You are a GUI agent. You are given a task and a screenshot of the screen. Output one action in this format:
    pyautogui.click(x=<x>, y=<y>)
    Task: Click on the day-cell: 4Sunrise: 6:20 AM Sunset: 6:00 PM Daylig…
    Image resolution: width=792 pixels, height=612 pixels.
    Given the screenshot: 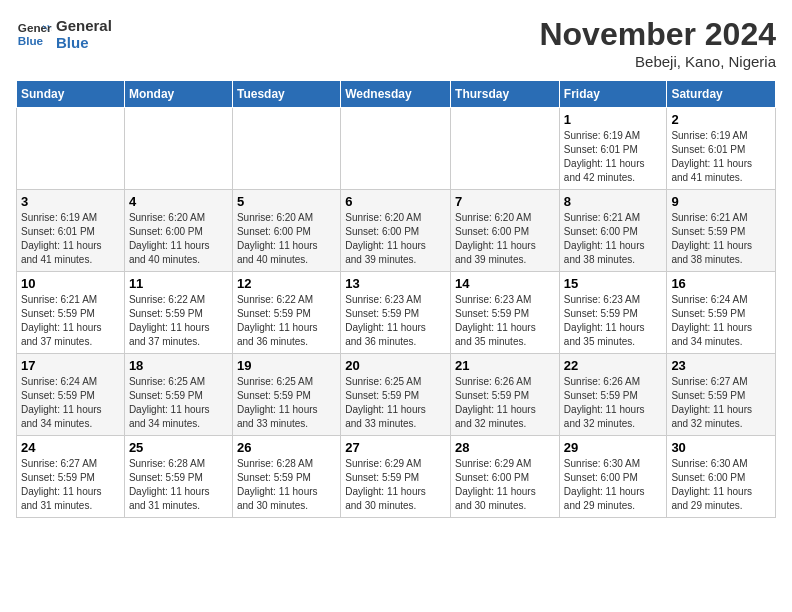 What is the action you would take?
    pyautogui.click(x=178, y=231)
    